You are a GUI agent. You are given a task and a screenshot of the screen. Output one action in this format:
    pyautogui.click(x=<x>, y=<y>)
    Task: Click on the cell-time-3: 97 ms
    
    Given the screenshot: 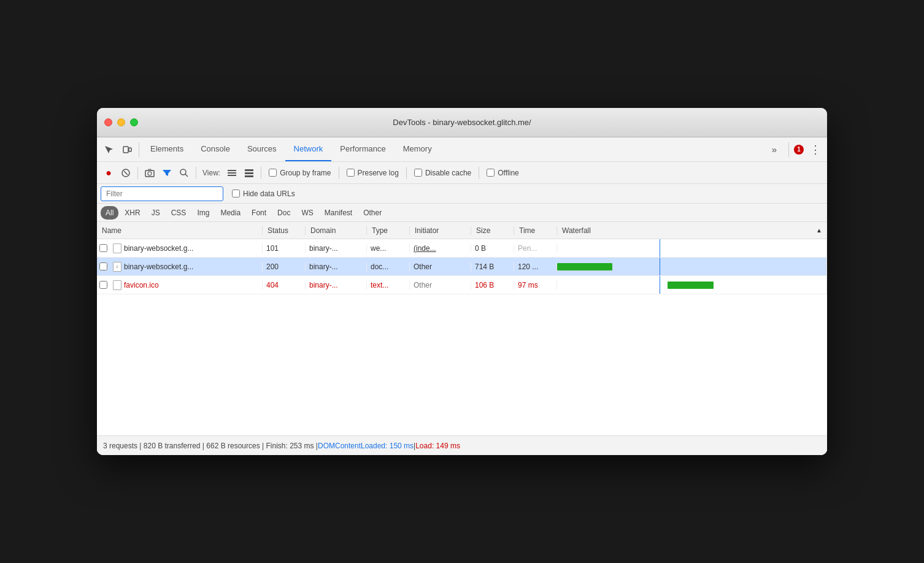 What is the action you would take?
    pyautogui.click(x=536, y=285)
    